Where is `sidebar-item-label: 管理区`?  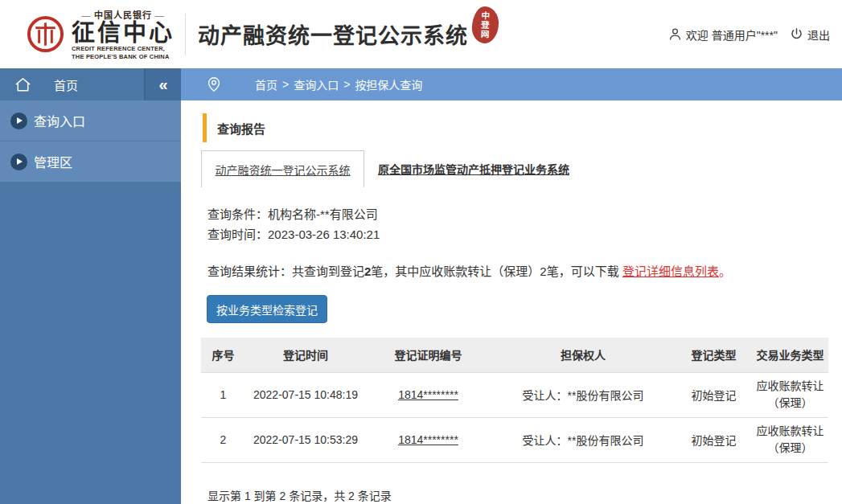 sidebar-item-label: 管理区 is located at coordinates (53, 162).